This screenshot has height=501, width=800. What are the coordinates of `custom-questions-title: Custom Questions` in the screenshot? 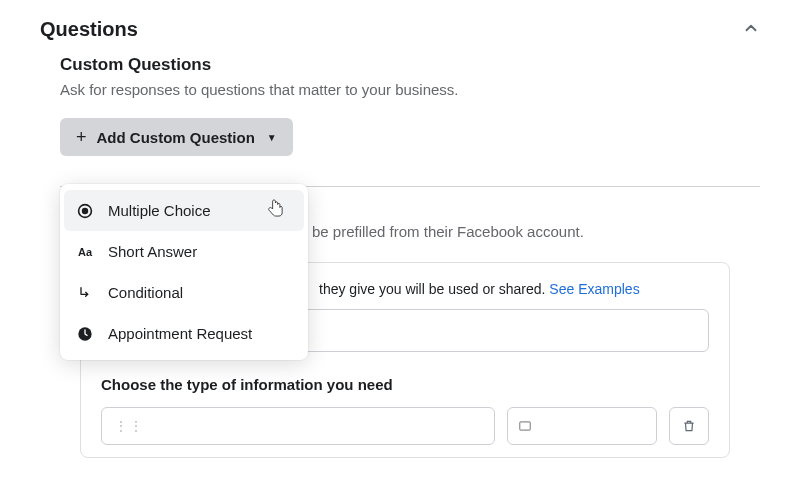 It's located at (410, 65).